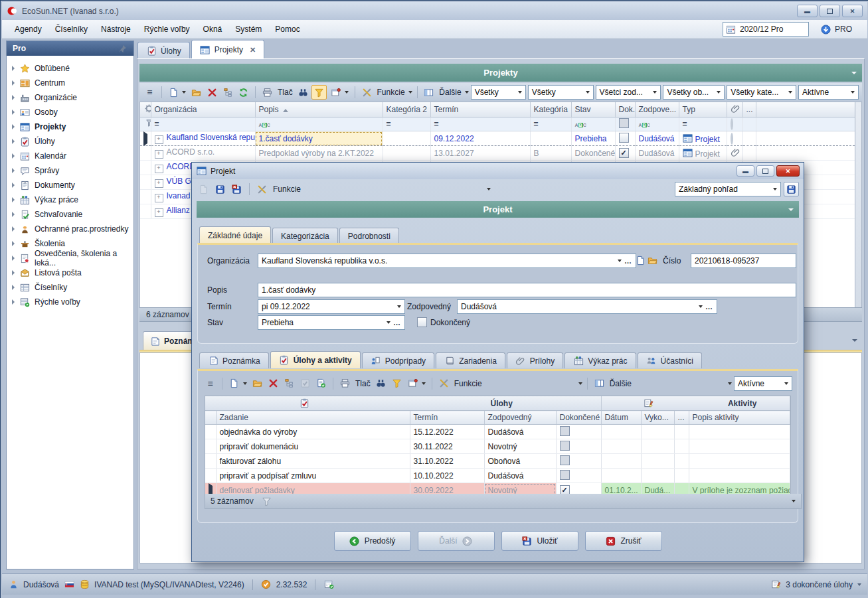 This screenshot has height=598, width=868. What do you see at coordinates (369, 236) in the screenshot?
I see `tab-podrobnosti: Podrobnosti` at bounding box center [369, 236].